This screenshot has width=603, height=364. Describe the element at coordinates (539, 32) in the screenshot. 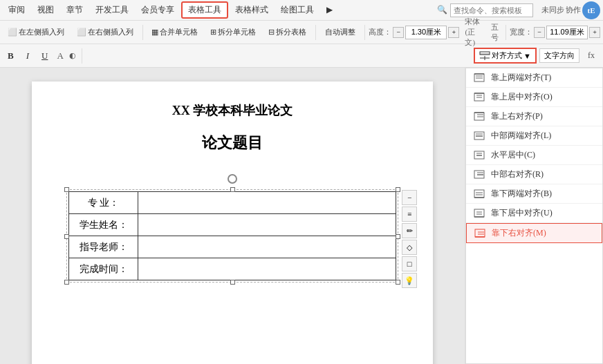

I see `width-minus-btn: −` at that location.